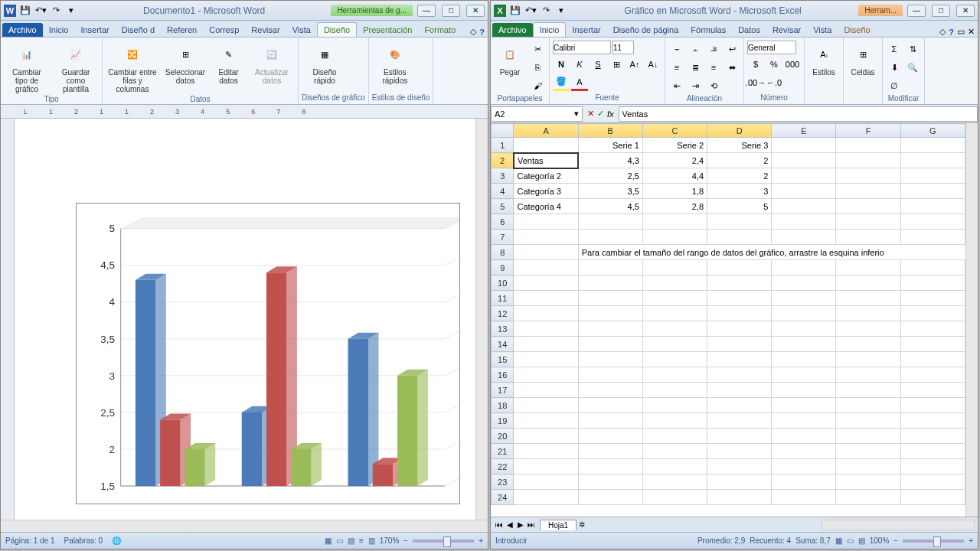 The height and width of the screenshot is (551, 980). I want to click on new-sheet-icon: ✲, so click(582, 525).